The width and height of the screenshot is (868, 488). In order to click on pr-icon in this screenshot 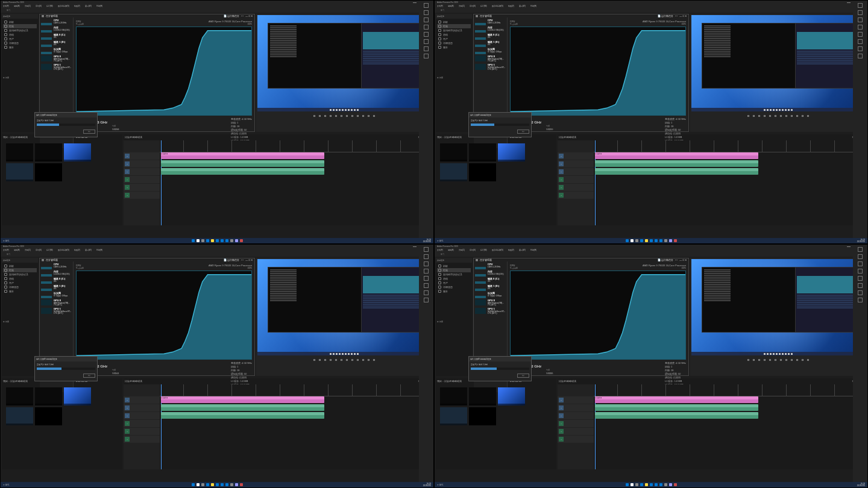, I will do `click(670, 484)`.